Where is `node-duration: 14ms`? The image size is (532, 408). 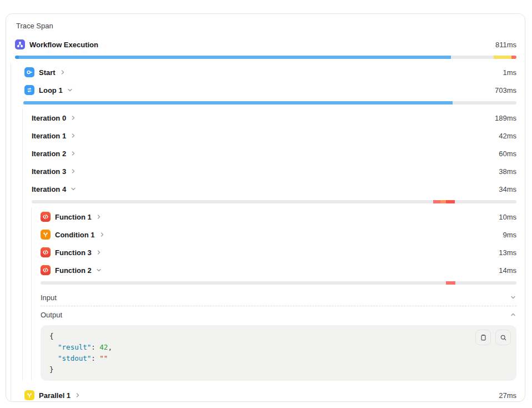
node-duration: 14ms is located at coordinates (508, 270).